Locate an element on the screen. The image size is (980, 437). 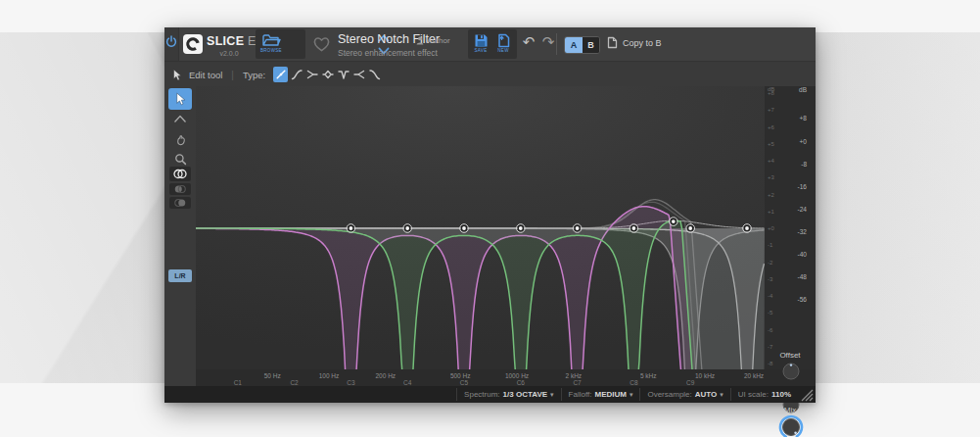
type-high-pass-button is located at coordinates (296, 74).